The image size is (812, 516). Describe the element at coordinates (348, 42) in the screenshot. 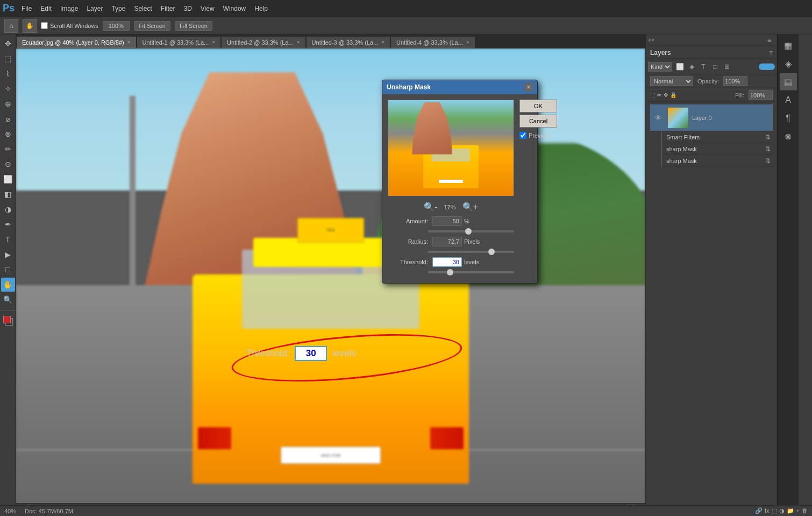

I see `tab-4: Untitled-3 @ 33,3% (La... ×` at that location.